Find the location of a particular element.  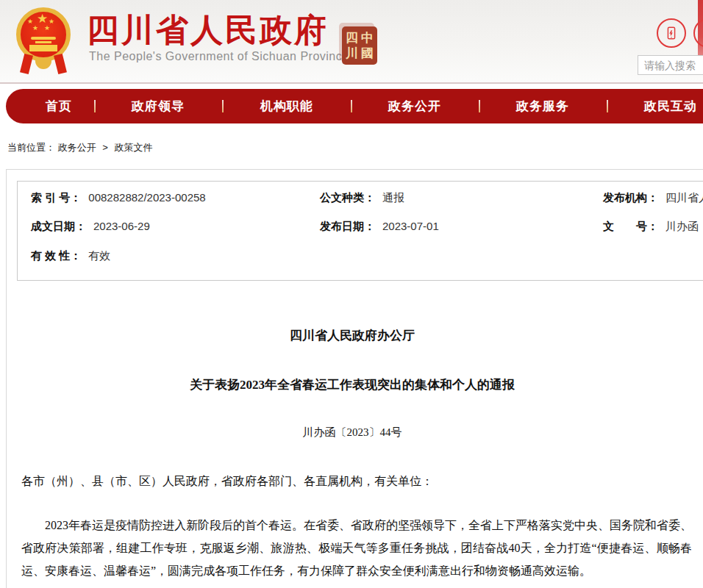

breadcrumb: 当前位置： 政务公开 > 政策文件 is located at coordinates (79, 148).